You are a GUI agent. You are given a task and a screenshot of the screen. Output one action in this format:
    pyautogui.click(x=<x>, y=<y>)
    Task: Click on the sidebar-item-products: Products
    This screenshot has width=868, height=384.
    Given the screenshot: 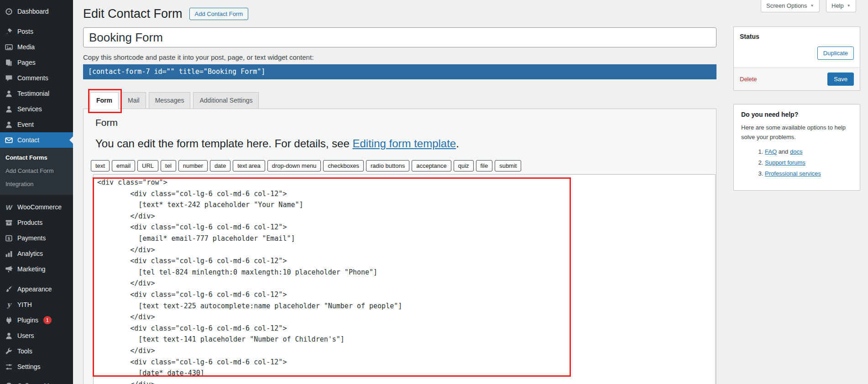 What is the action you would take?
    pyautogui.click(x=37, y=223)
    